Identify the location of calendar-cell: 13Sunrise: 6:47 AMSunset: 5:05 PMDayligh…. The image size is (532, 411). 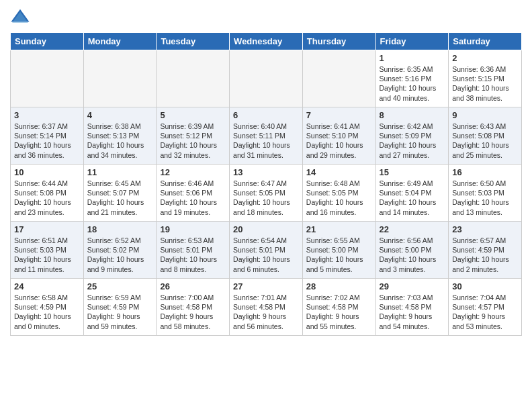
(266, 193).